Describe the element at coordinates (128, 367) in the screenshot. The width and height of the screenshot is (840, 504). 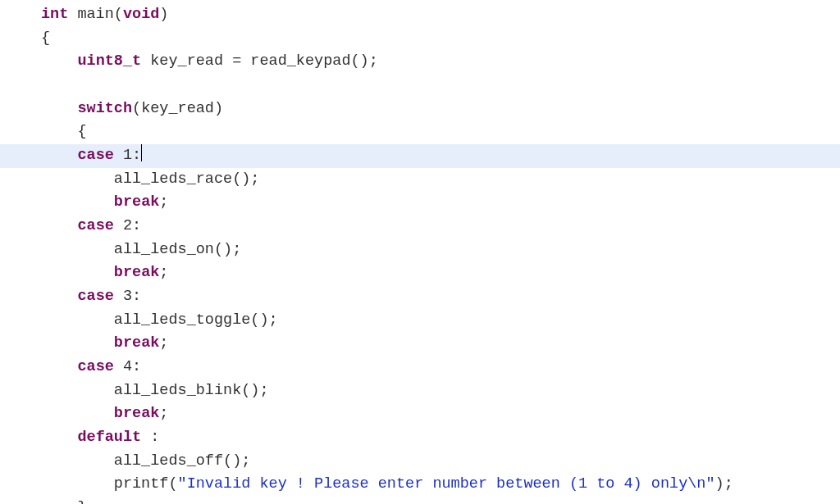
I see `token: 4:` at that location.